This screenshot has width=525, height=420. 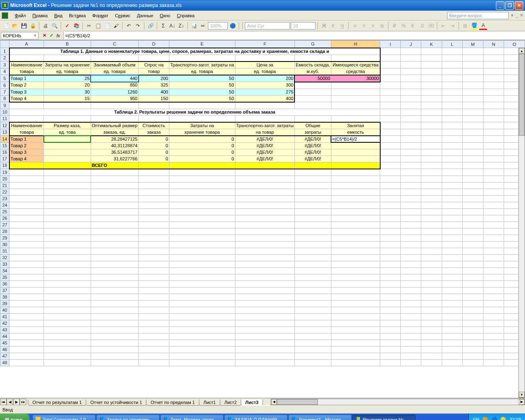 What do you see at coordinates (202, 330) in the screenshot?
I see `cell-E43` at bounding box center [202, 330].